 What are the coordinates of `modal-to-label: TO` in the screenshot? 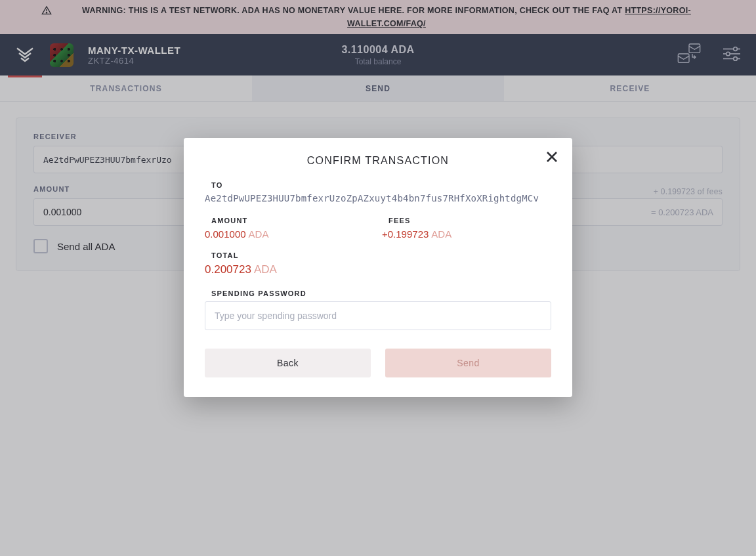 It's located at (381, 185).